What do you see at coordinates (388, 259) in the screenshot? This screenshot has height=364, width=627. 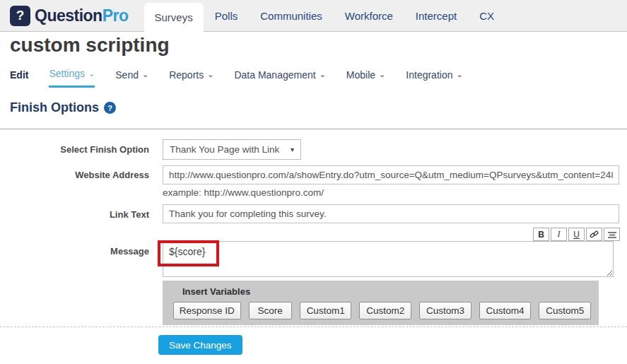 I see `message-textarea: ${score}` at bounding box center [388, 259].